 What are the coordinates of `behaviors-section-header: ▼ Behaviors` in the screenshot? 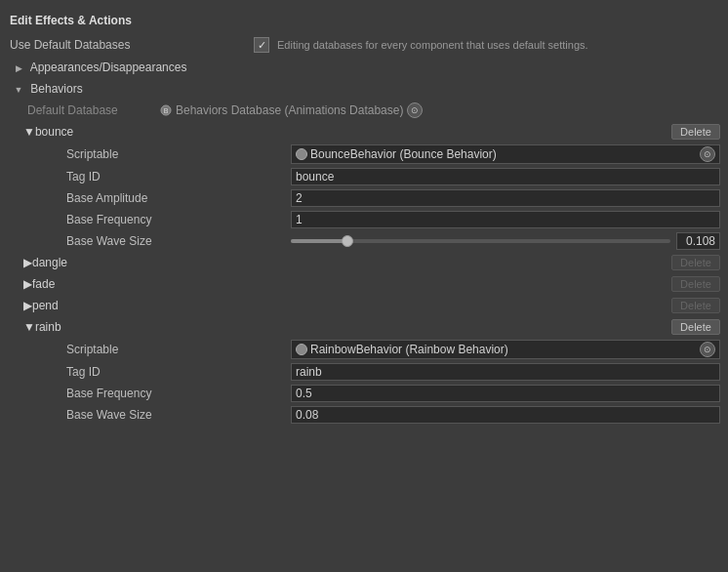 It's located at (364, 89).